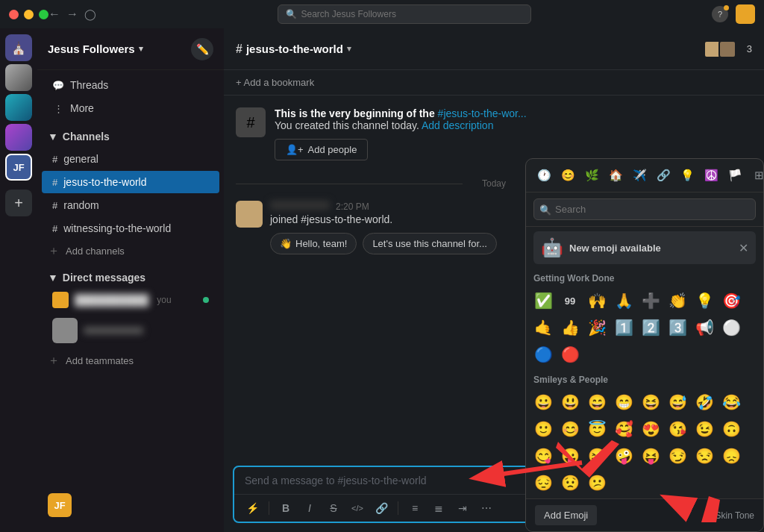  Describe the element at coordinates (286, 508) in the screenshot. I see `bold-button: B` at that location.